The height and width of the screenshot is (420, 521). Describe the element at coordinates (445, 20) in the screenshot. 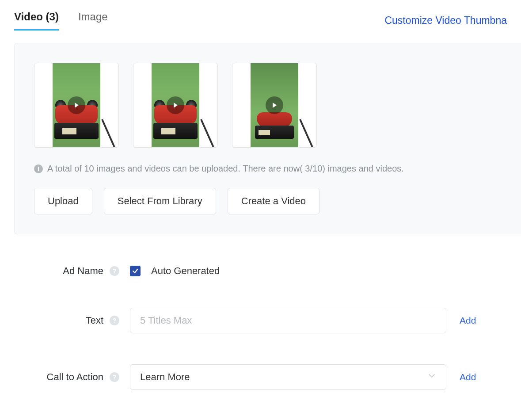

I see `customize-thumbnail-link: Customize Video Thumbna` at that location.